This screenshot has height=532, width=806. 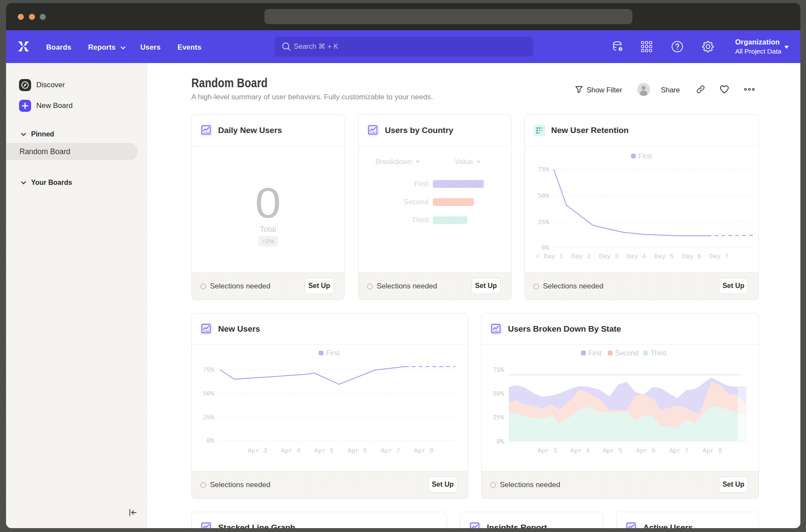 I want to click on svg-text: Third, so click(x=658, y=353).